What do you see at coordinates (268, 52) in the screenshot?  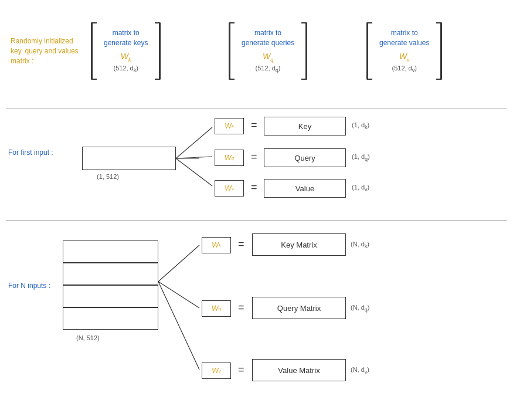 I see `wq-matrix-box: matrix togenerate queries Wq (512, dq)` at bounding box center [268, 52].